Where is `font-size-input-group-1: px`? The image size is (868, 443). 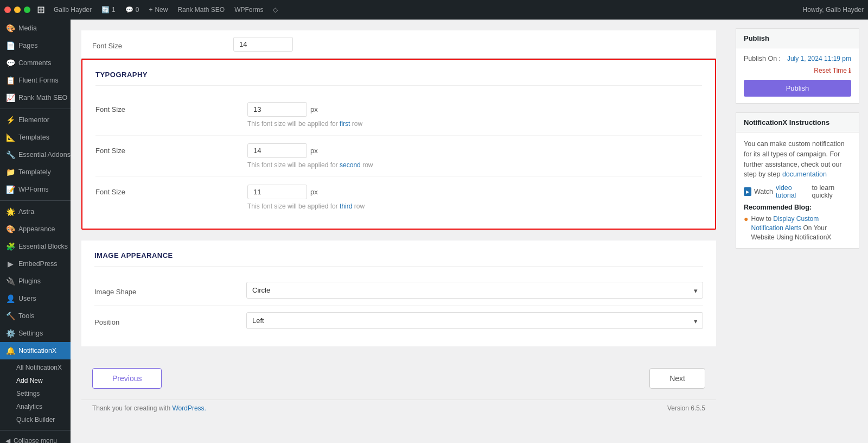 font-size-input-group-1: px is located at coordinates (475, 110).